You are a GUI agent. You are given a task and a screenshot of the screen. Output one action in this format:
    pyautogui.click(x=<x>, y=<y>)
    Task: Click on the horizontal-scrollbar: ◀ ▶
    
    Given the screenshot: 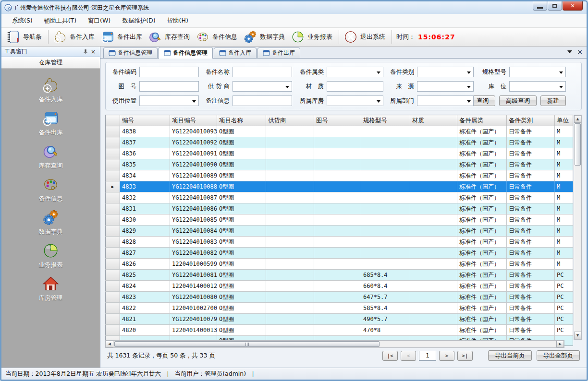 What is the action you would take?
    pyautogui.click(x=335, y=344)
    